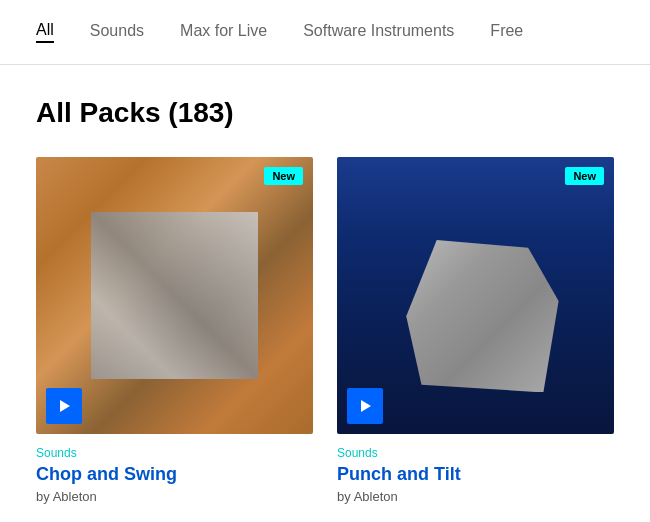 The image size is (650, 522). What do you see at coordinates (325, 32) in the screenshot?
I see `navigation: All Sounds Max for Live Software Instrum…` at bounding box center [325, 32].